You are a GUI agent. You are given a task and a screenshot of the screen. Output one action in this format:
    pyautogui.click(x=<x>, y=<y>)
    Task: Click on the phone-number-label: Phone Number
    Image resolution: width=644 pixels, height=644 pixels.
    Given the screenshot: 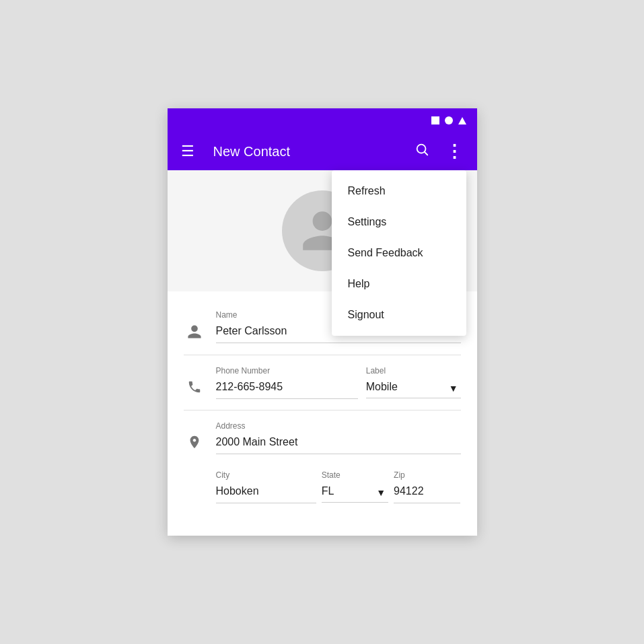 What is the action you would take?
    pyautogui.click(x=287, y=371)
    